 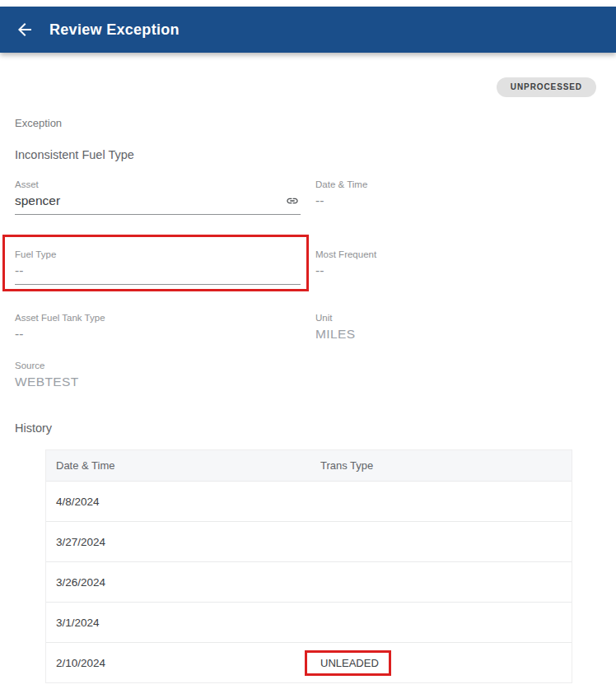 What do you see at coordinates (458, 267) in the screenshot?
I see `most-frequent-field: Most Frequent --` at bounding box center [458, 267].